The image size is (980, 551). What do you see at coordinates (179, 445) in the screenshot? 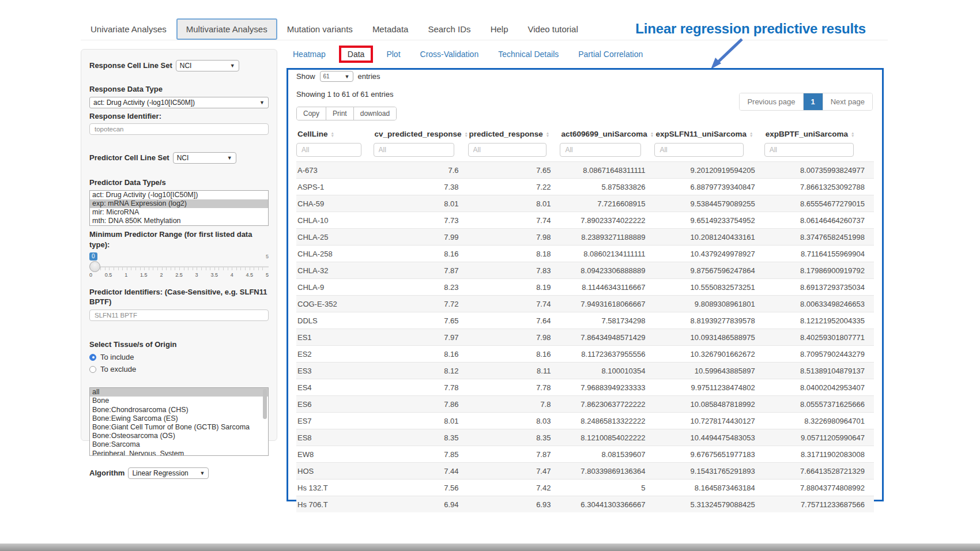
I see `tissue-option-bone-sarcoma: Bone:Sarcoma` at bounding box center [179, 445].